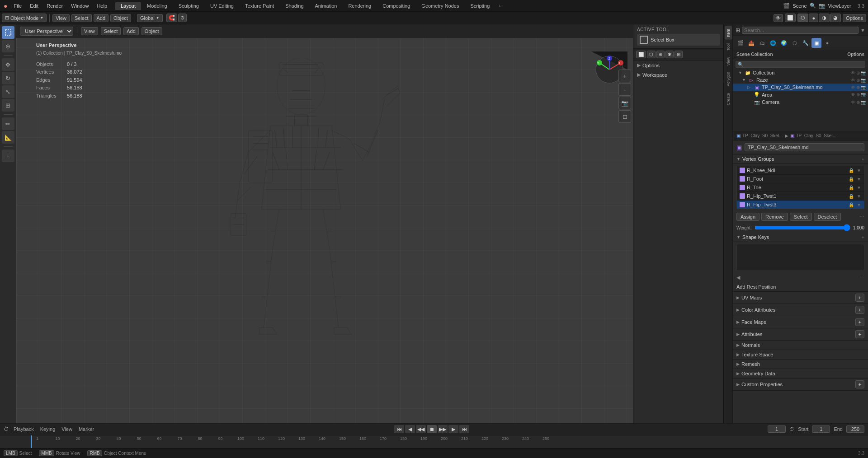 The width and height of the screenshot is (868, 458). Describe the element at coordinates (421, 429) in the screenshot. I see `play-reverse-button: ◀◀` at that location.